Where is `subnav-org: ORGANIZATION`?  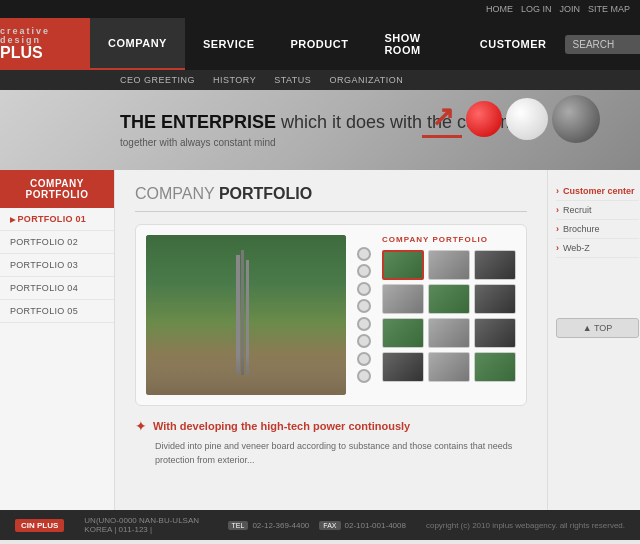
subnav-org: ORGANIZATION is located at coordinates (366, 80).